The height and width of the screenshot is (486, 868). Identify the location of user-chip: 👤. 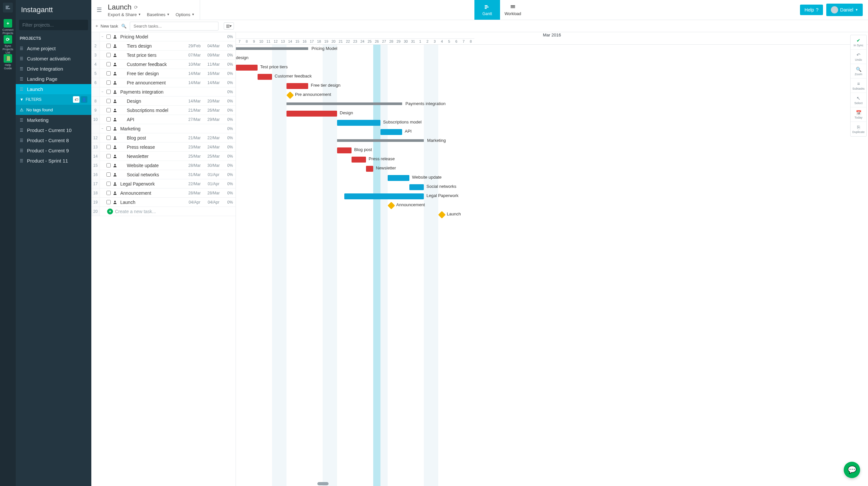
(84, 100).